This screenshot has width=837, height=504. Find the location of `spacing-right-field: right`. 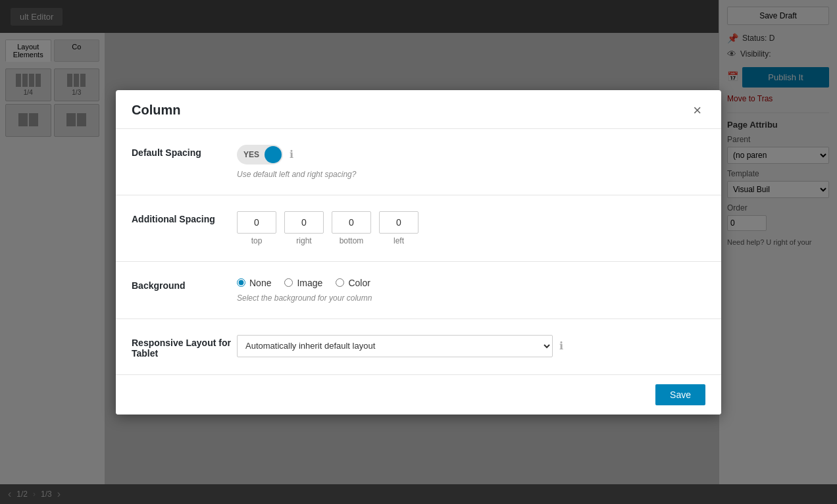

spacing-right-field: right is located at coordinates (304, 228).